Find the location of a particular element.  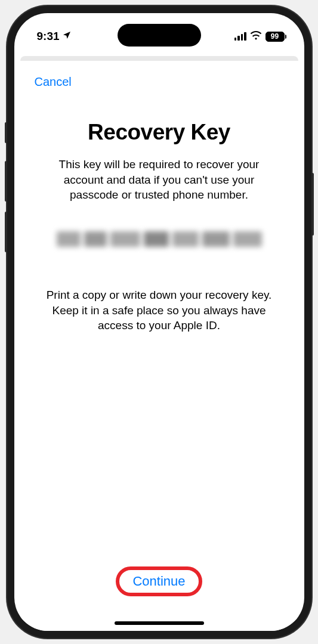

status-bar-right: 99 is located at coordinates (260, 36).